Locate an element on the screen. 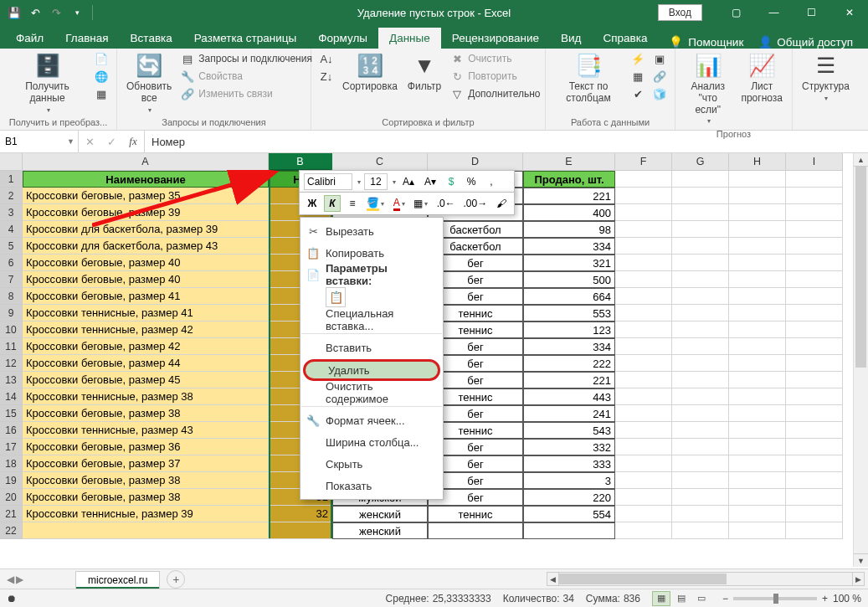 This screenshot has height=607, width=868. cell-F4 is located at coordinates (644, 229).